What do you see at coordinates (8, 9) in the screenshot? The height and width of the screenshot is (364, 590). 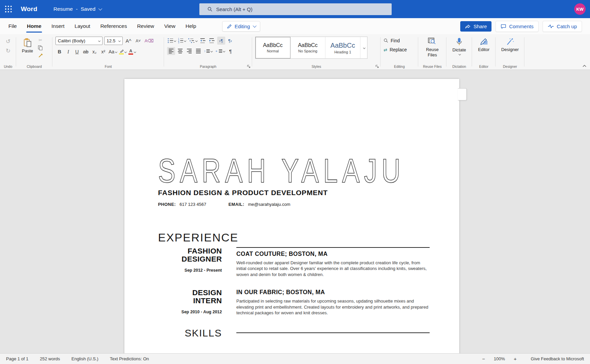 I see `app-launcher-icon` at bounding box center [8, 9].